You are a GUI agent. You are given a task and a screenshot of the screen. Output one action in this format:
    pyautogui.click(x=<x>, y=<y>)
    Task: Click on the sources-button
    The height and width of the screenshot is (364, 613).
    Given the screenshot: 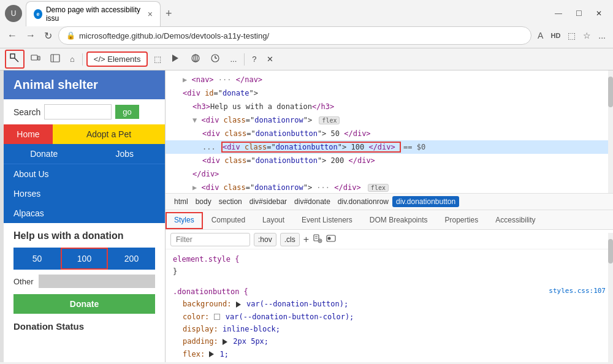 What is the action you would take?
    pyautogui.click(x=176, y=59)
    